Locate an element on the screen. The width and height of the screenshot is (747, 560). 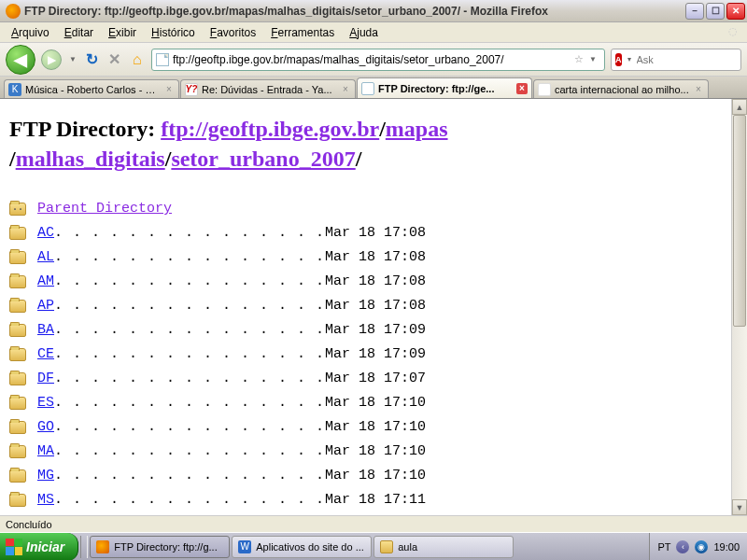
taskbar: Iniciar FTP Directory: ftp://g...WAplica… is located at coordinates (374, 546).